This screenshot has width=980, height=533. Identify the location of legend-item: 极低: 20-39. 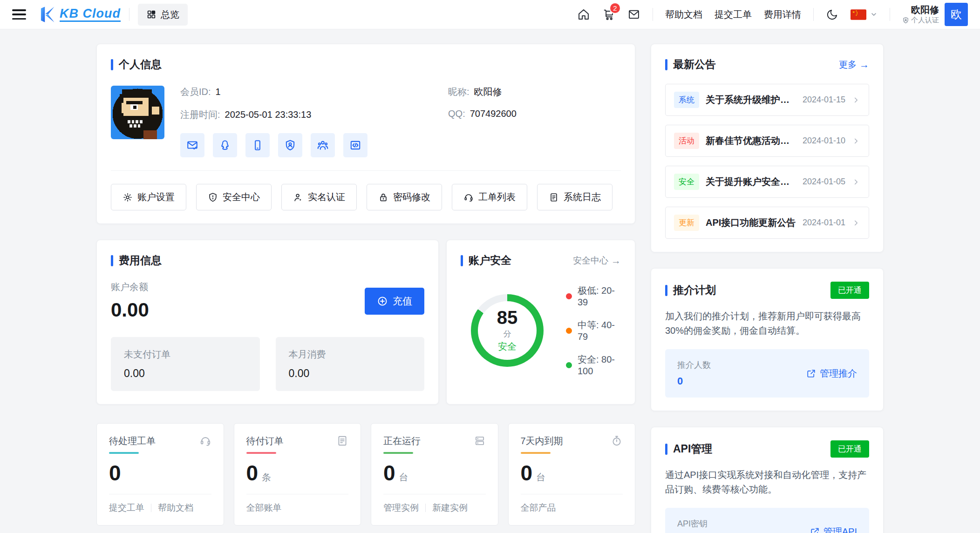
(592, 296).